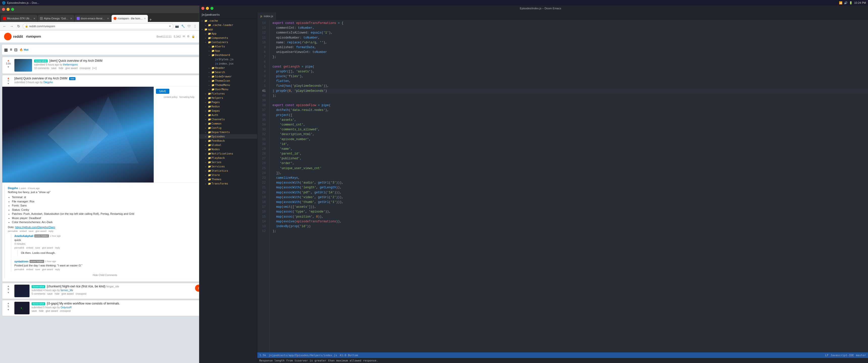 The height and width of the screenshot is (363, 868). I want to click on editor-tab-index-js: js index.js, so click(267, 16).